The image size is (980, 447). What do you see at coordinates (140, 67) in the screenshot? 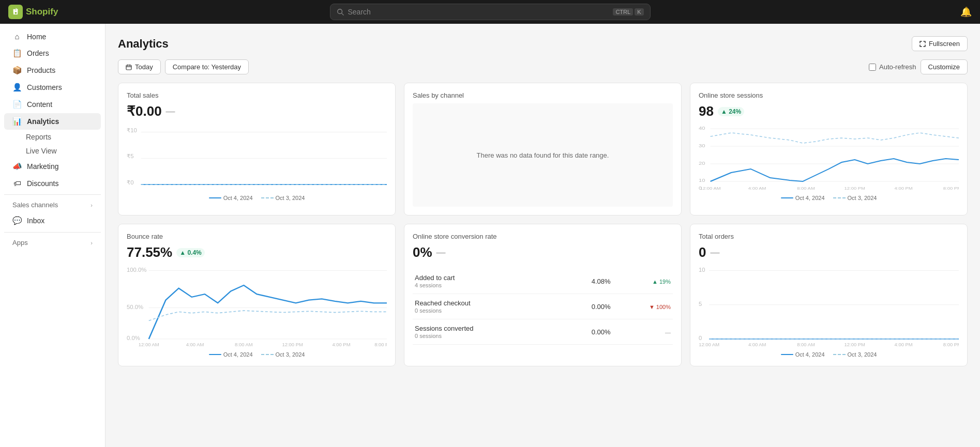
I see `today-filter-button: Today` at bounding box center [140, 67].